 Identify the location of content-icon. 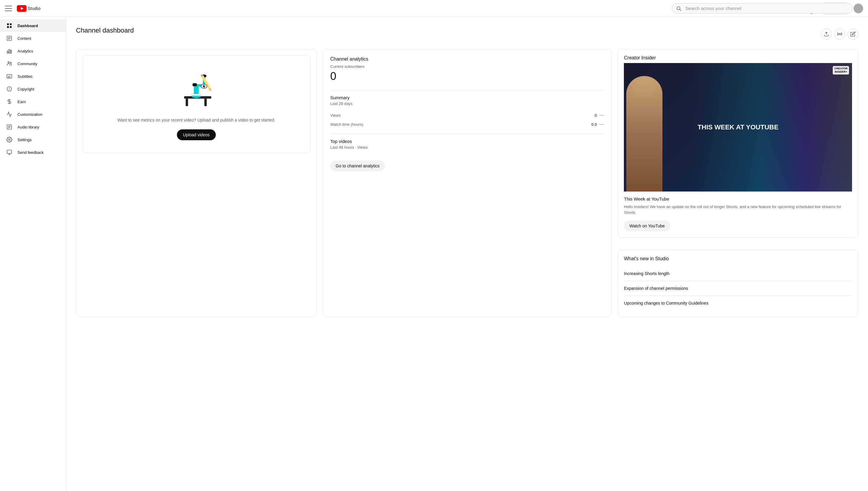
(9, 38).